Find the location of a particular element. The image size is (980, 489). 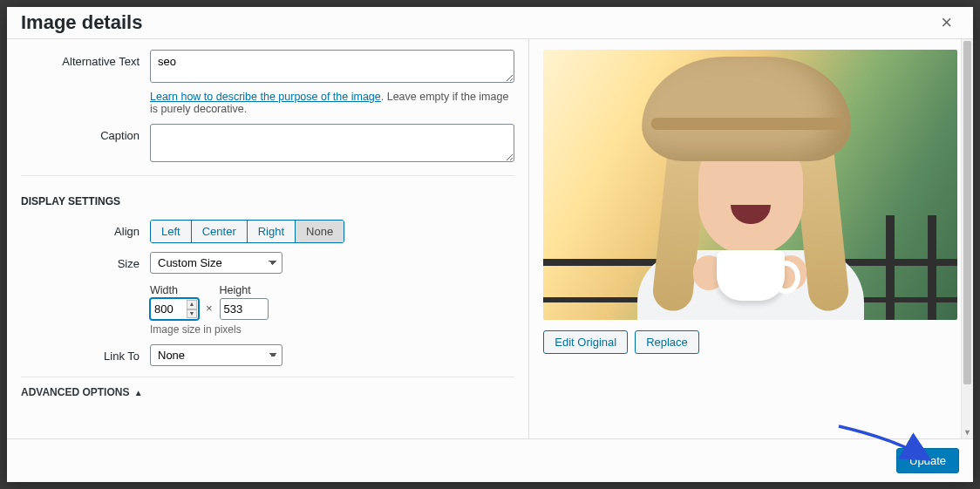

scrollbar: ▲ ▼ is located at coordinates (967, 239).